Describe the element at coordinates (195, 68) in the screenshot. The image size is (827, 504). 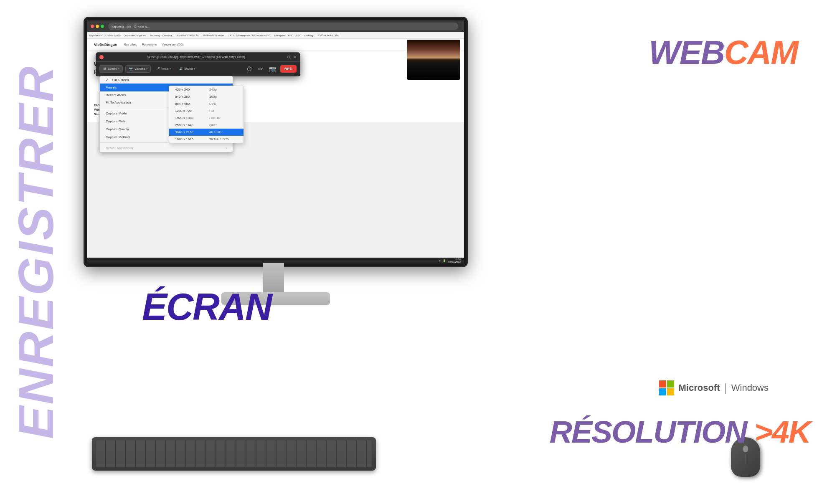
I see `sound-chevron: ▾` at that location.